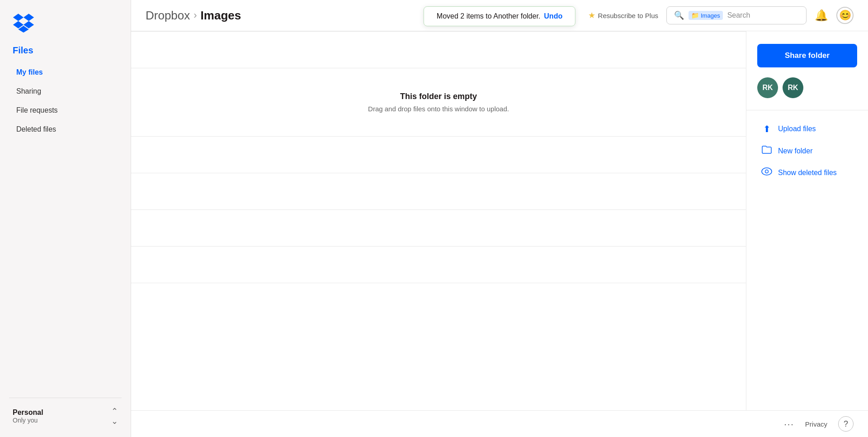 The image size is (868, 437). Describe the element at coordinates (65, 101) in the screenshot. I see `sidebar-nav: My files Sharing File requests Deleted f…` at that location.